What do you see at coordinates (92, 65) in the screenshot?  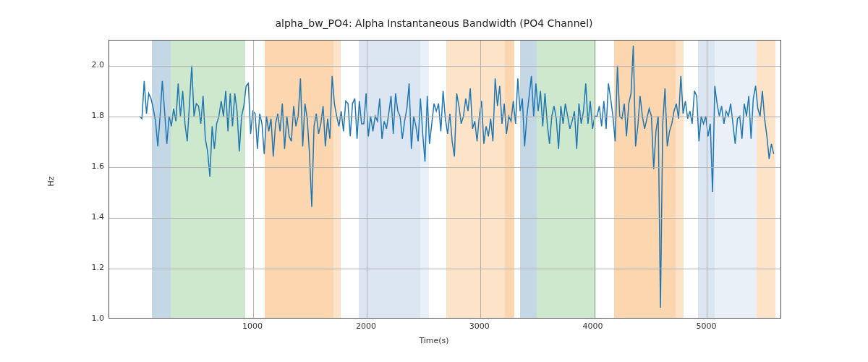 I see `y-tick-label: 2.0` at bounding box center [92, 65].